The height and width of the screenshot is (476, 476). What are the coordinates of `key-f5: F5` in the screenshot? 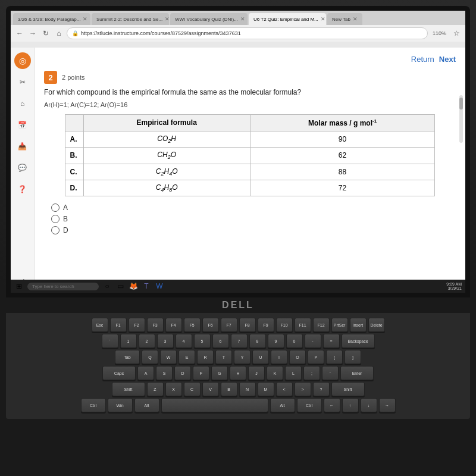 It's located at (192, 325).